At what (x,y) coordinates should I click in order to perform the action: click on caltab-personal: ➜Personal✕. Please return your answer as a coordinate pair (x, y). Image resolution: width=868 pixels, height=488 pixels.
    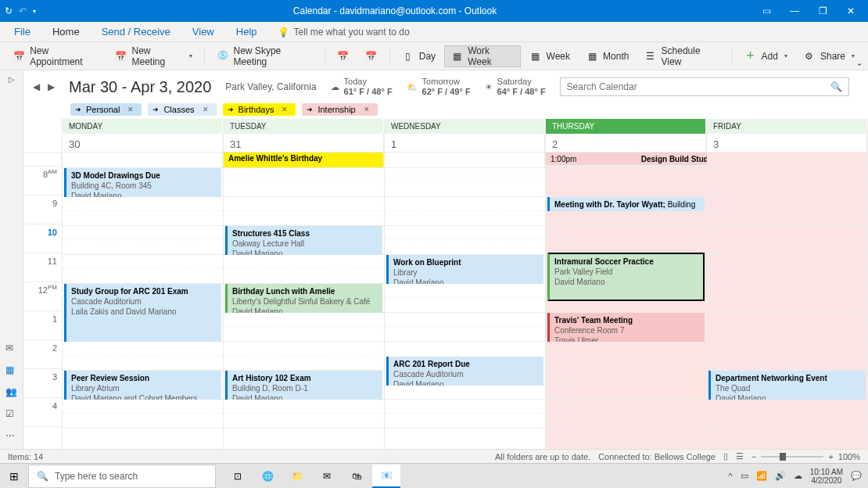
    Looking at the image, I should click on (106, 109).